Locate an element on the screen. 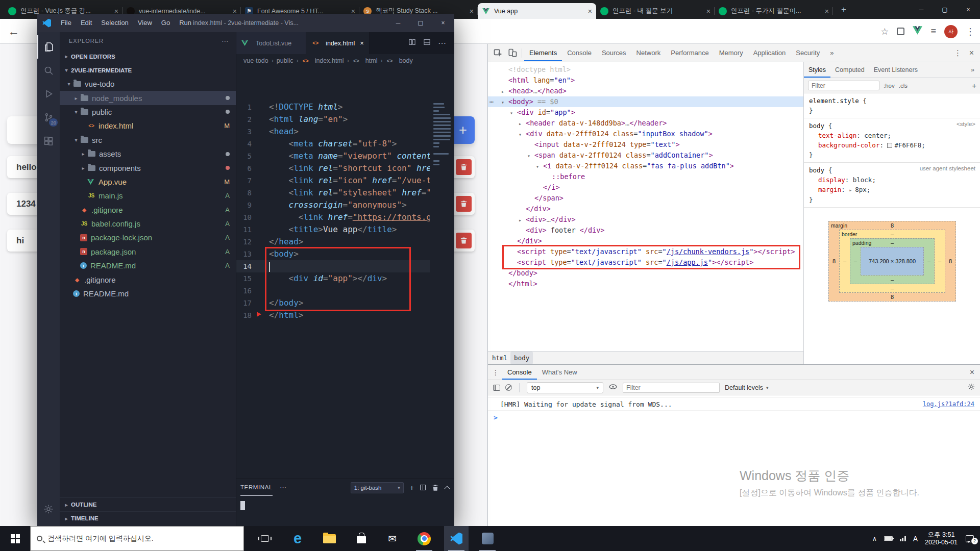  file-tree-item: ◆.gitignore is located at coordinates (148, 280).